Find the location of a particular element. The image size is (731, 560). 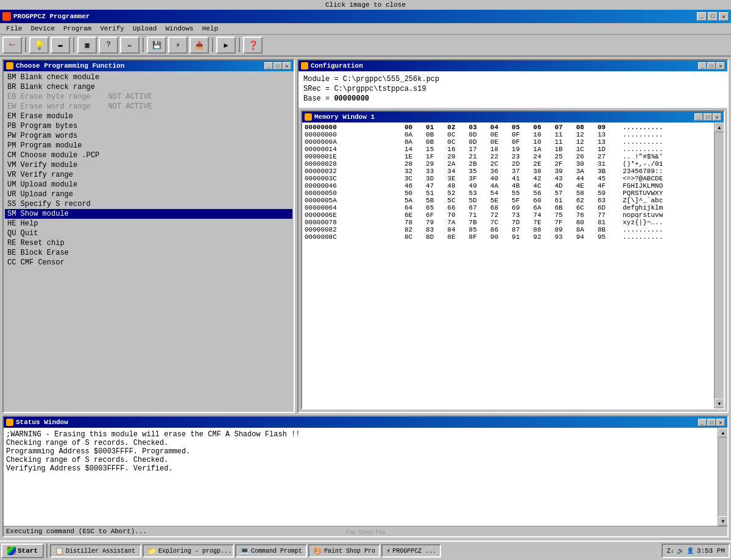

menu-upload: Upload is located at coordinates (145, 29).